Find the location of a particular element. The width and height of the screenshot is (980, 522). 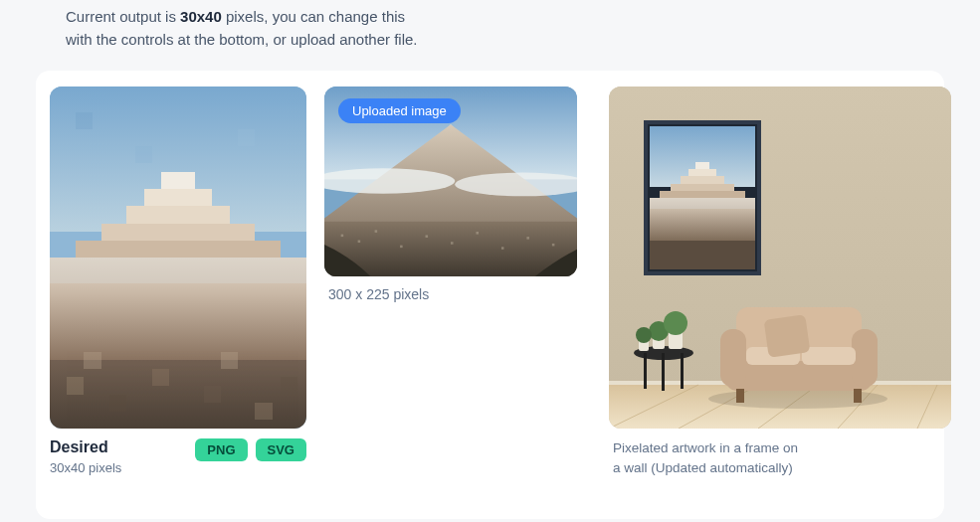

download-svg-button: SVG is located at coordinates (281, 449).